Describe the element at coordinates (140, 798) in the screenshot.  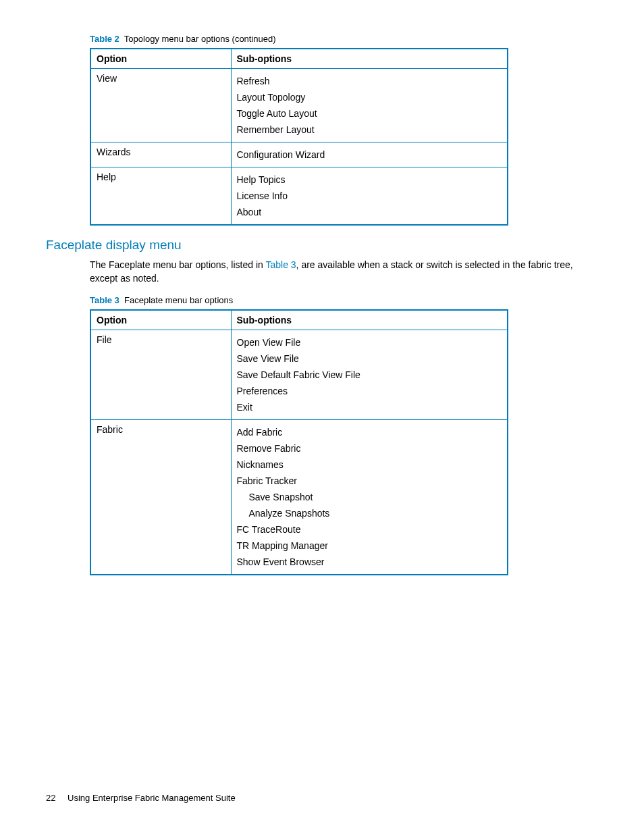
I see `page-footer: 22 Using Enterprise Fabric Management Su…` at that location.